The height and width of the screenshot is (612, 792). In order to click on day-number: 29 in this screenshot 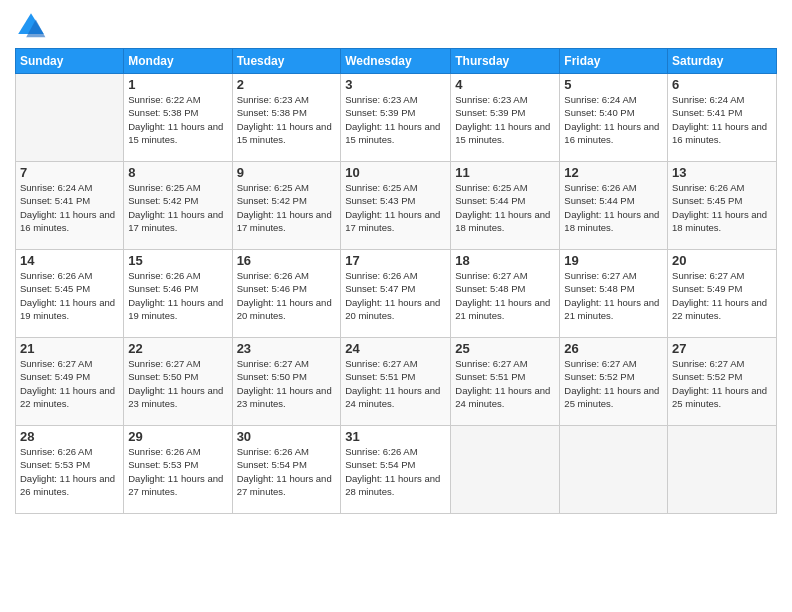, I will do `click(178, 436)`.